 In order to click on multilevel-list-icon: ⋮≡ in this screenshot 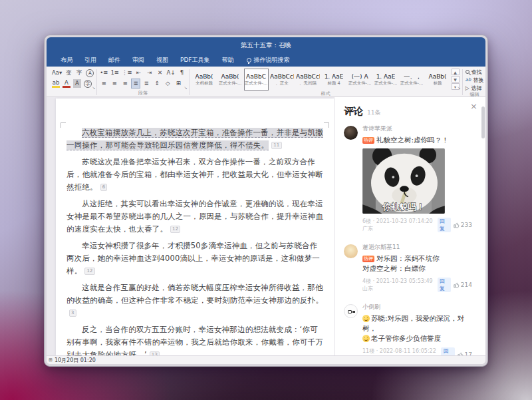, I will do `click(127, 73)`.